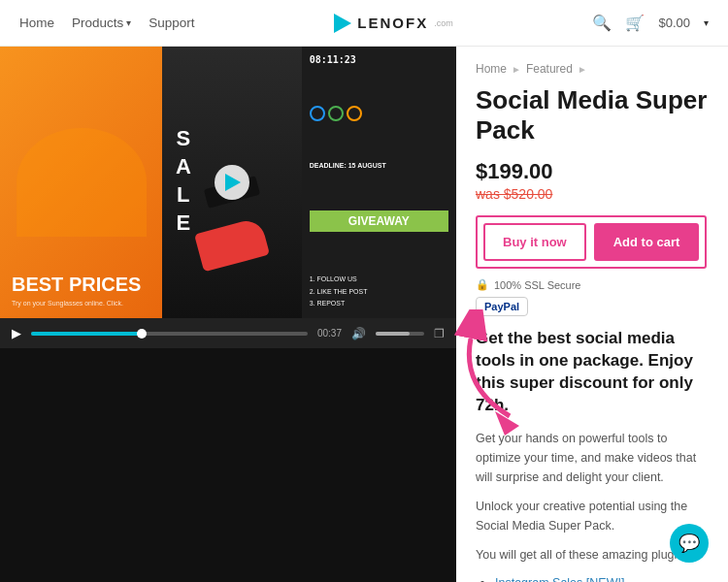 The width and height of the screenshot is (728, 582). Describe the element at coordinates (535, 242) in the screenshot. I see `buy-now-button: Buy it now` at that location.